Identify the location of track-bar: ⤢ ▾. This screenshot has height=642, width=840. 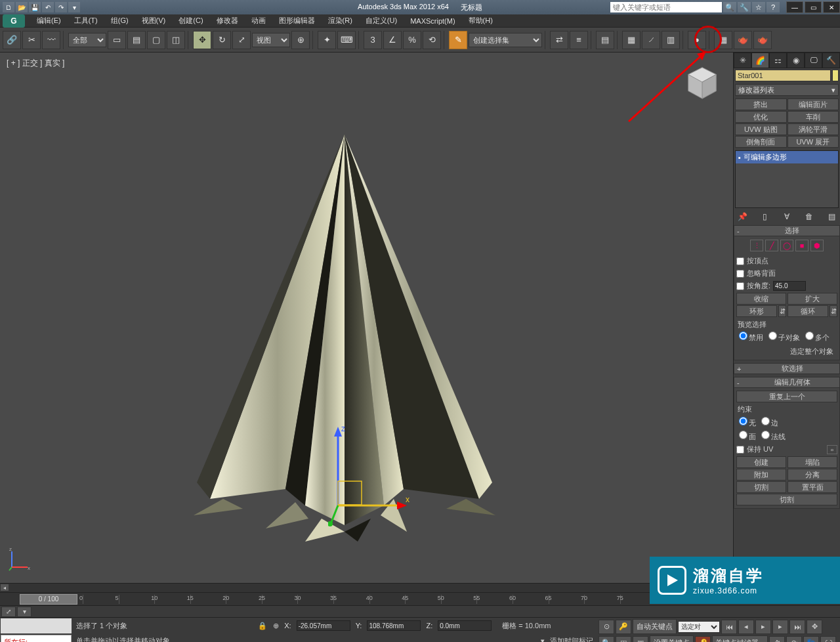
(420, 611).